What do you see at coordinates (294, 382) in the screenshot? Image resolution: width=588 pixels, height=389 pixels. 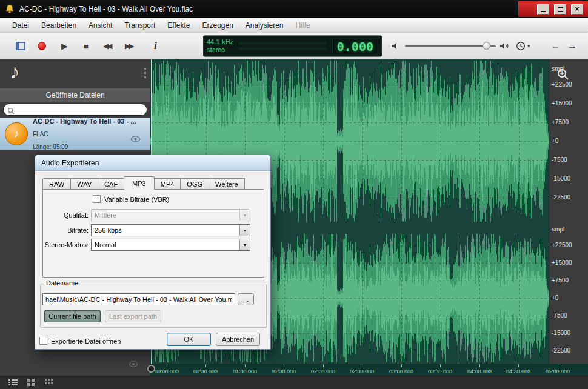 I see `statusbar` at bounding box center [294, 382].